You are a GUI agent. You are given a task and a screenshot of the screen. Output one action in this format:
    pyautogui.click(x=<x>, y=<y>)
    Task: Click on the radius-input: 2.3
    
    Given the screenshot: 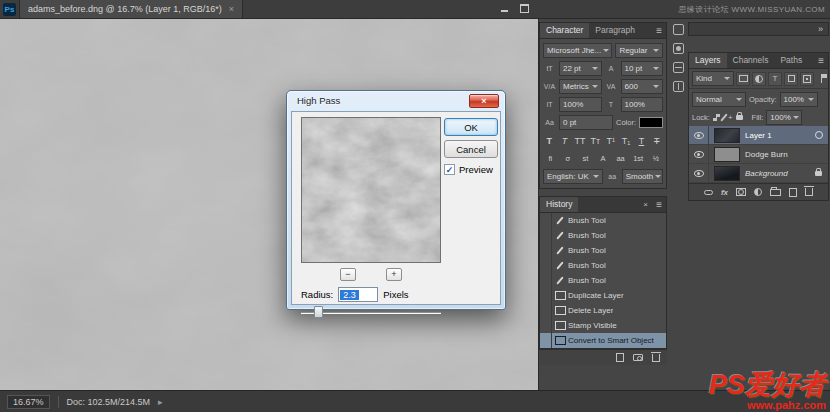 What is the action you would take?
    pyautogui.click(x=358, y=294)
    